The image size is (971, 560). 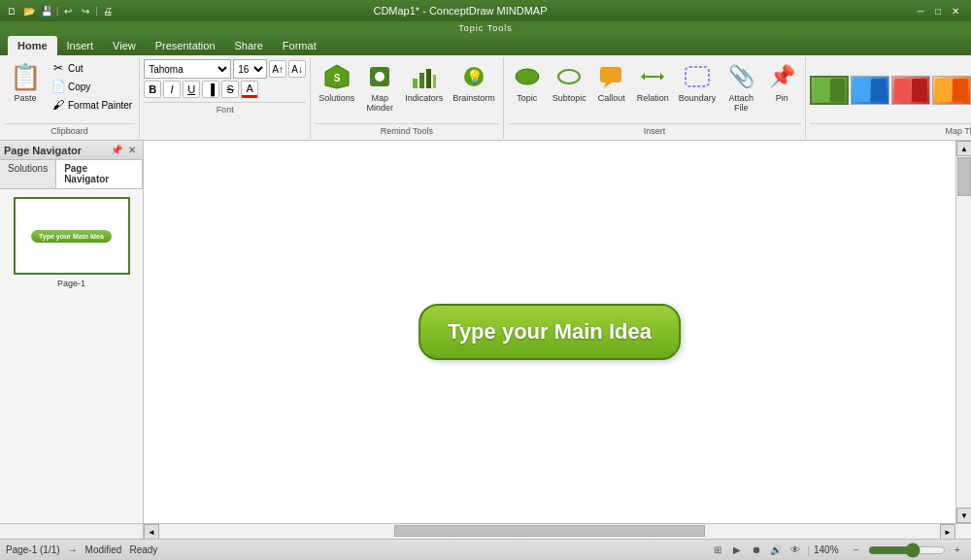 I want to click on zoom-in-btn: +, so click(x=957, y=550).